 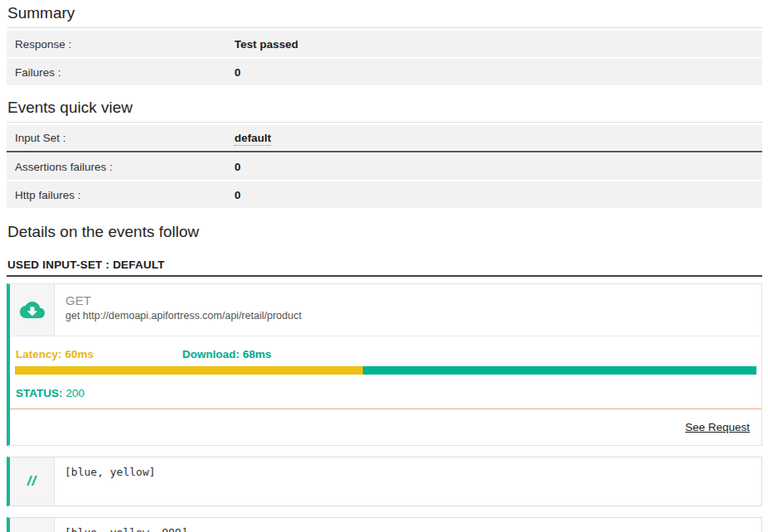 What do you see at coordinates (386, 428) in the screenshot?
I see `see-request-row: See Request` at bounding box center [386, 428].